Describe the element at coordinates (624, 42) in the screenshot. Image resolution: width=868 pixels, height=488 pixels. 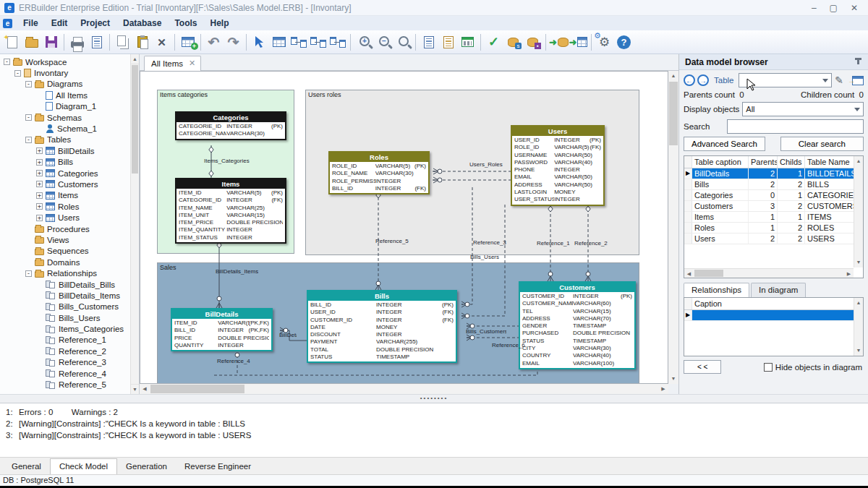
I see `toolbar-help-button: ?` at that location.